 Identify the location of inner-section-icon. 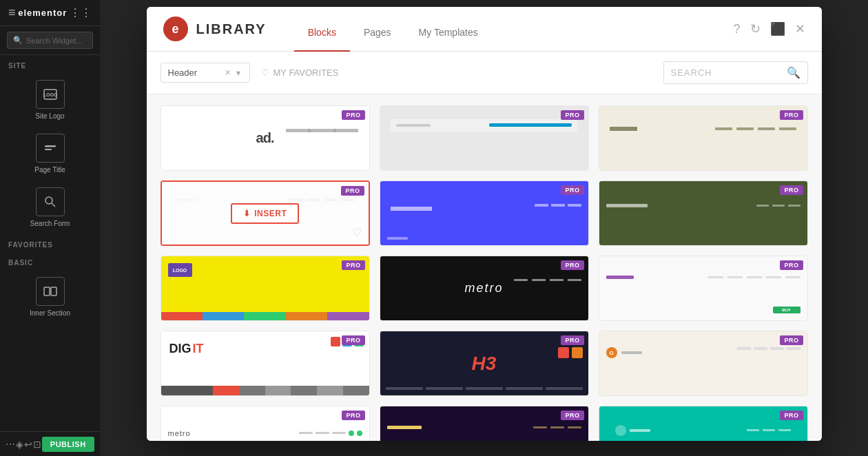
(50, 291).